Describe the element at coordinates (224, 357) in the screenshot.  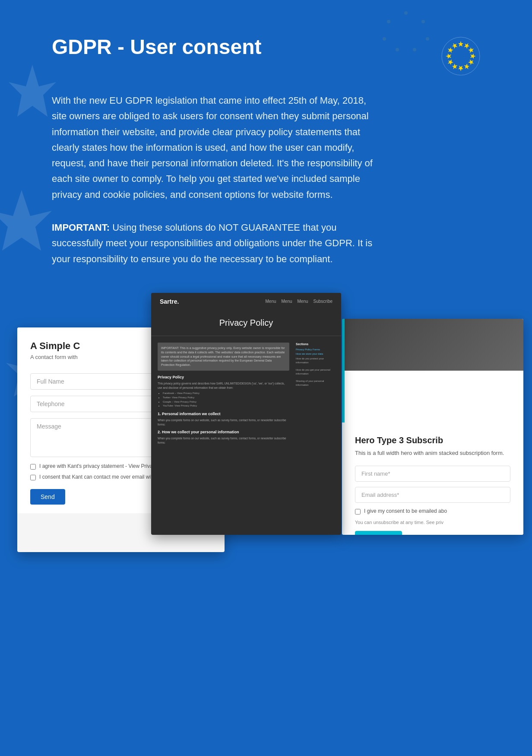
I see `policy-important-box: IMPORTANT: This is a suggestive privacy …` at that location.